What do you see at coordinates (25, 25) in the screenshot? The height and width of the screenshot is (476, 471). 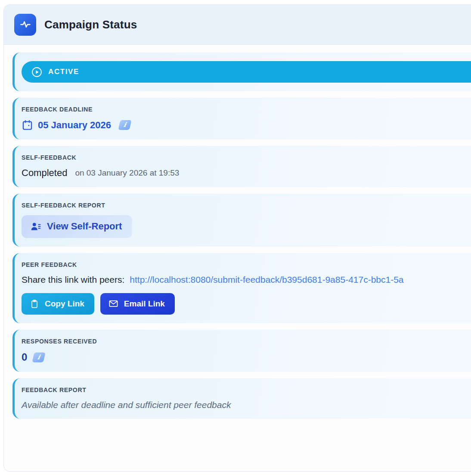 I see `activity-icon` at bounding box center [25, 25].